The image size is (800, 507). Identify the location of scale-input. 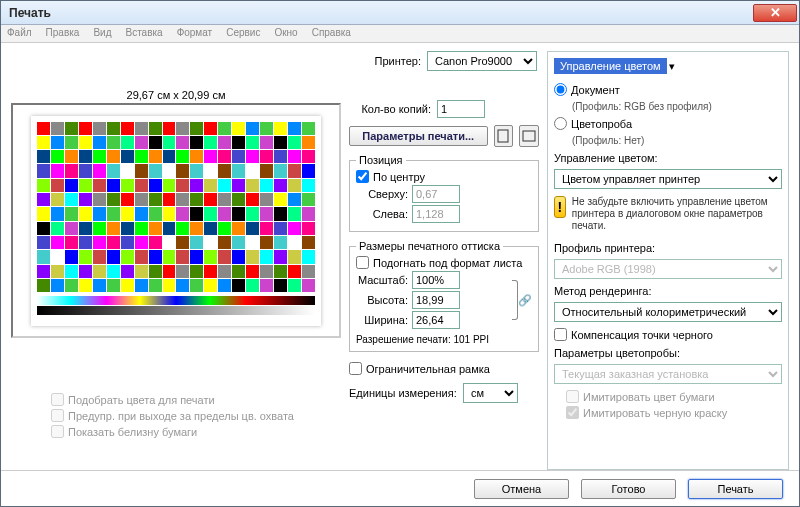
(436, 280).